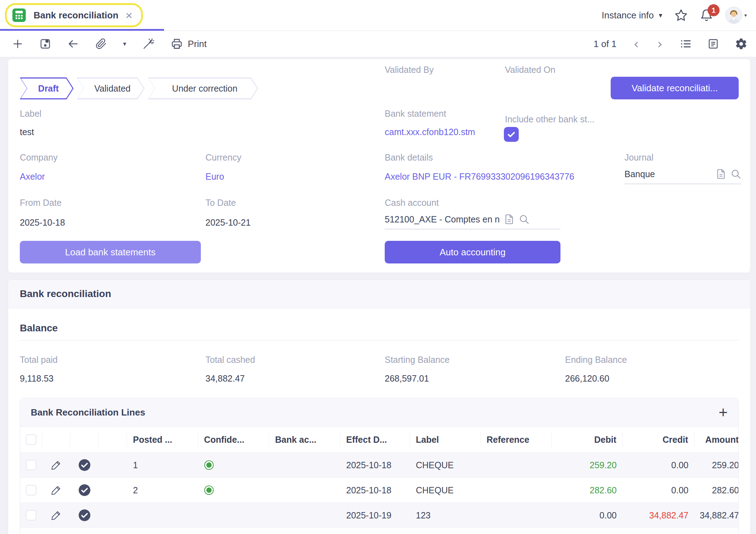 The height and width of the screenshot is (534, 756). I want to click on table-row: 4 2025-10-19 CHEQUE 147.33 0.00 147.33, so click(379, 531).